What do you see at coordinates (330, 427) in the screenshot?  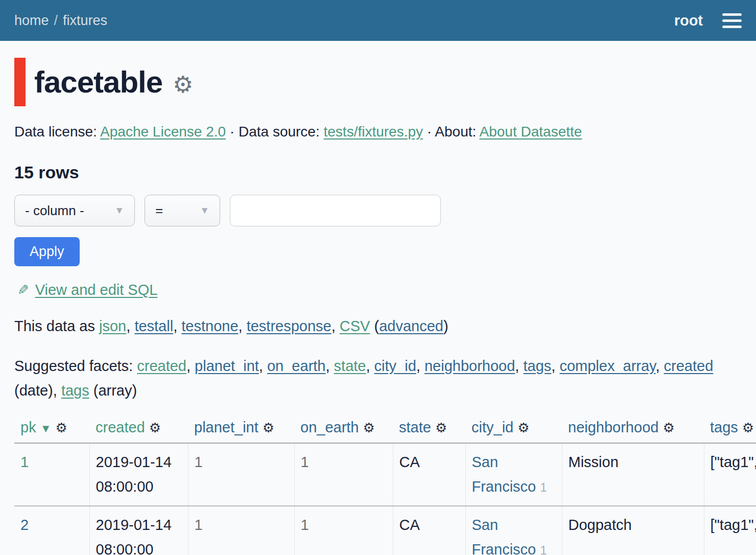 I see `sort-on-earth-link: on_earth` at bounding box center [330, 427].